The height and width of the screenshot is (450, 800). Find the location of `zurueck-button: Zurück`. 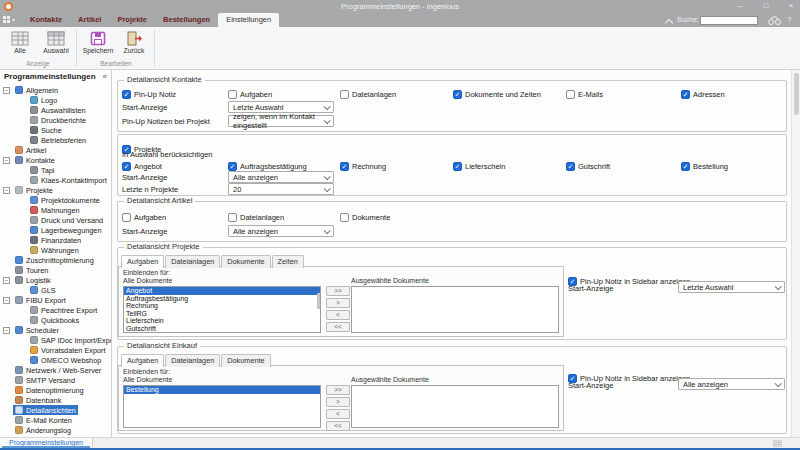

zurueck-button: Zurück is located at coordinates (134, 44).